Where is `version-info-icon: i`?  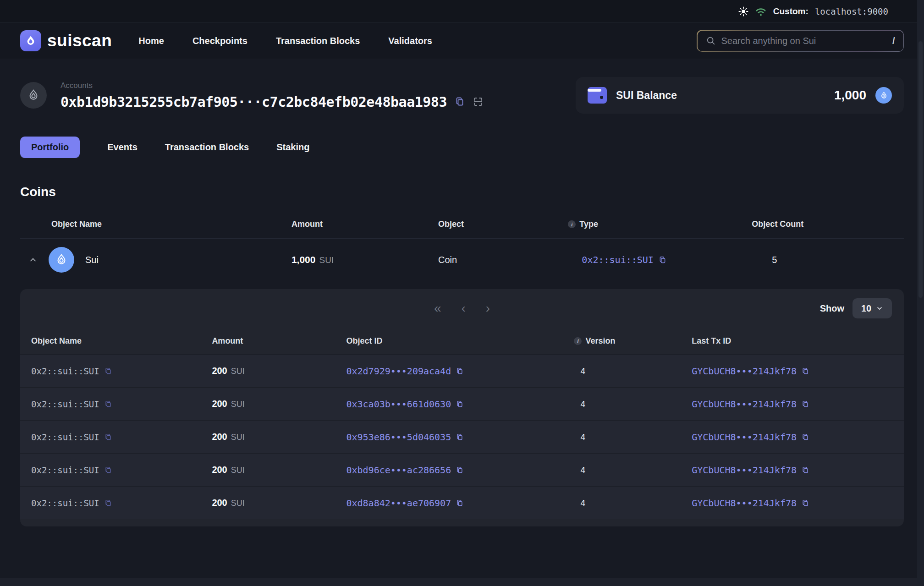 version-info-icon: i is located at coordinates (578, 341).